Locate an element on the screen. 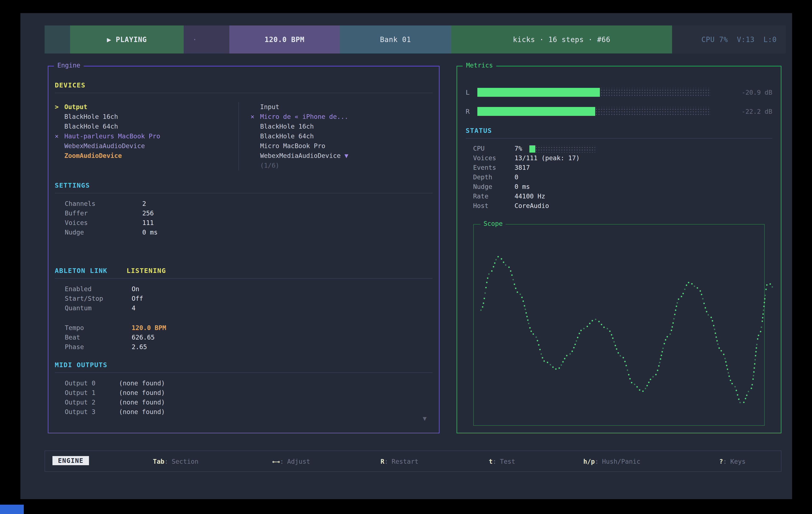 This screenshot has height=514, width=812. link-value: Off is located at coordinates (137, 299).